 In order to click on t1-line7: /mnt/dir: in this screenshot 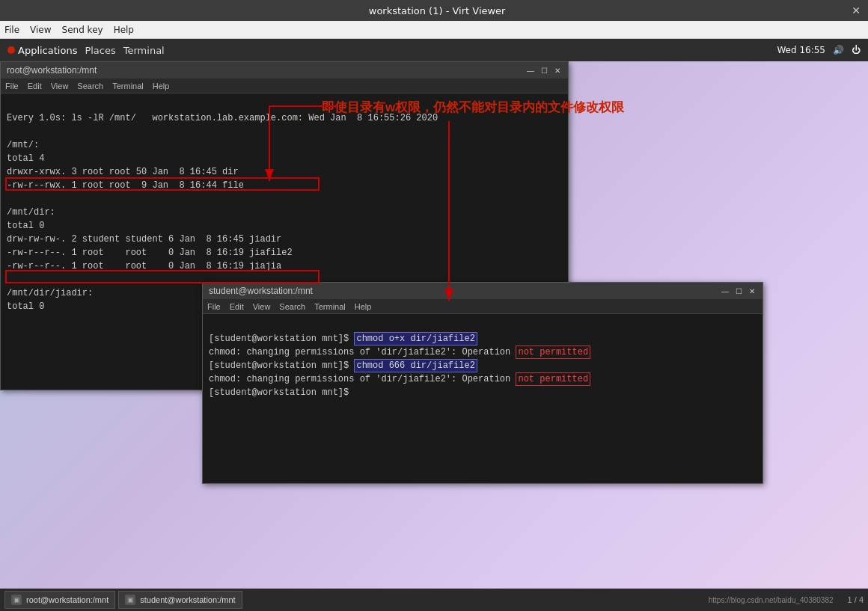, I will do `click(31, 212)`.